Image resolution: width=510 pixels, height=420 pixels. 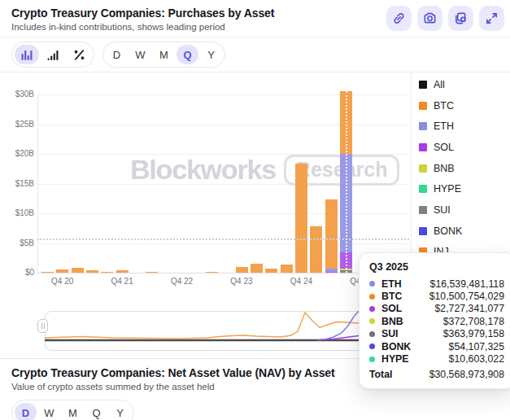 What do you see at coordinates (437, 267) in the screenshot?
I see `tooltip-period-title: Q3 2025` at bounding box center [437, 267].